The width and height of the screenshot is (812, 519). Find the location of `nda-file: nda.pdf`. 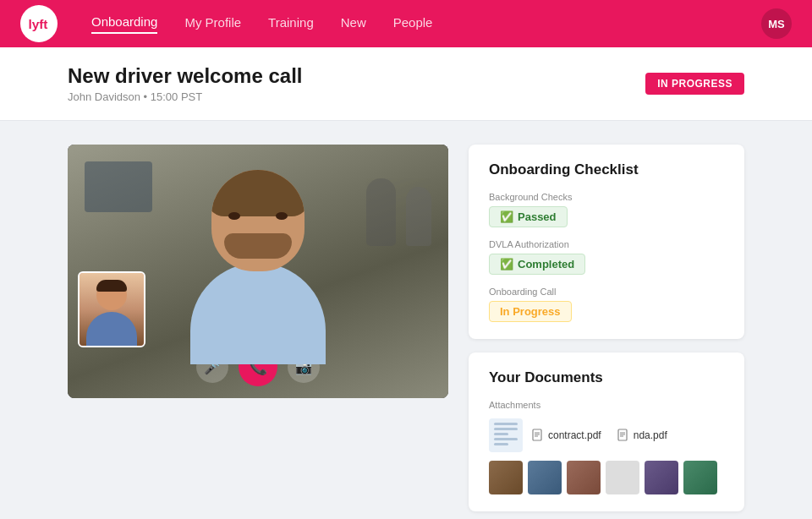

nda-file: nda.pdf is located at coordinates (642, 435).